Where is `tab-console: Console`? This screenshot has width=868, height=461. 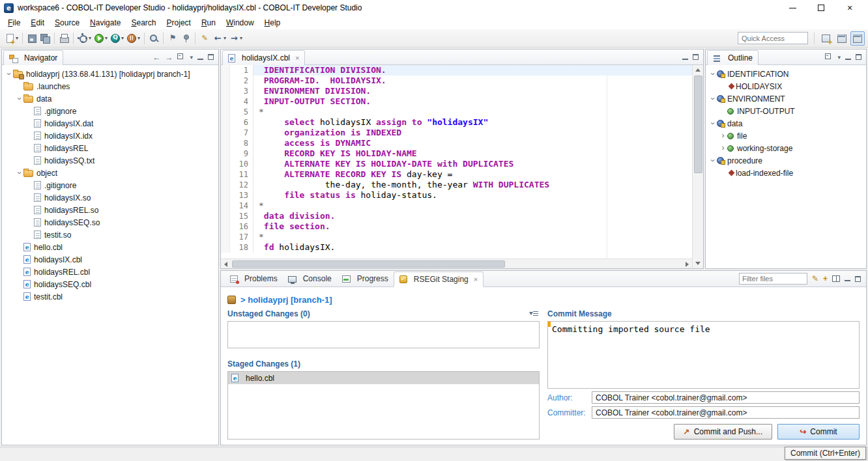 tab-console: Console is located at coordinates (310, 279).